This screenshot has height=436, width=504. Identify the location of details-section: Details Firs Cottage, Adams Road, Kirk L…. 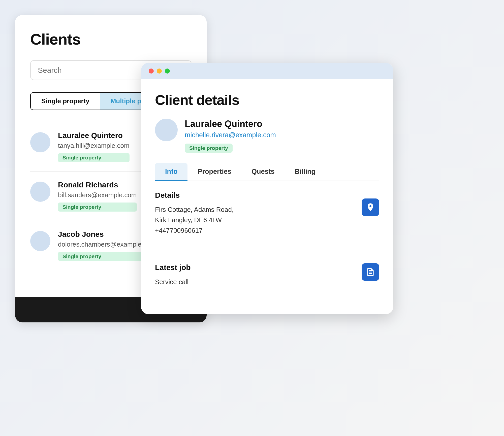
(267, 223).